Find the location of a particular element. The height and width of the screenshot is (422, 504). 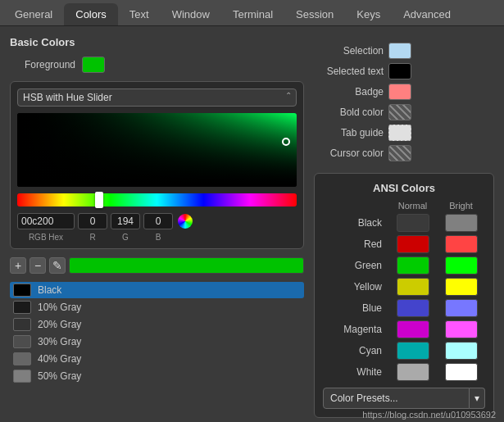

ansi-normal-red is located at coordinates (413, 244).